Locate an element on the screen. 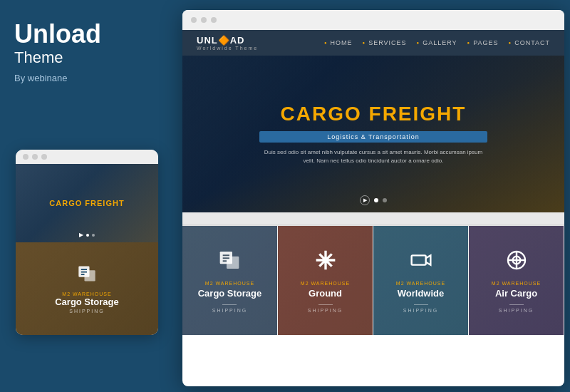  worldwide-divider is located at coordinates (421, 305).